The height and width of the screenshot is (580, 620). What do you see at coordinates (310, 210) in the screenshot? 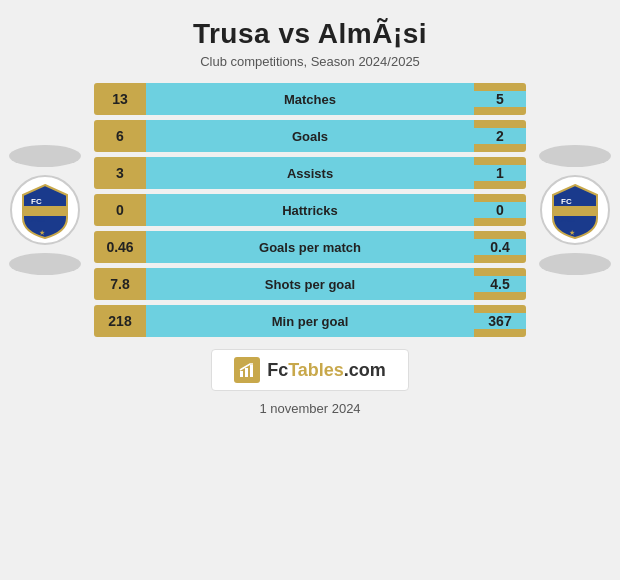
I see `stat-label: Hattricks` at bounding box center [310, 210].